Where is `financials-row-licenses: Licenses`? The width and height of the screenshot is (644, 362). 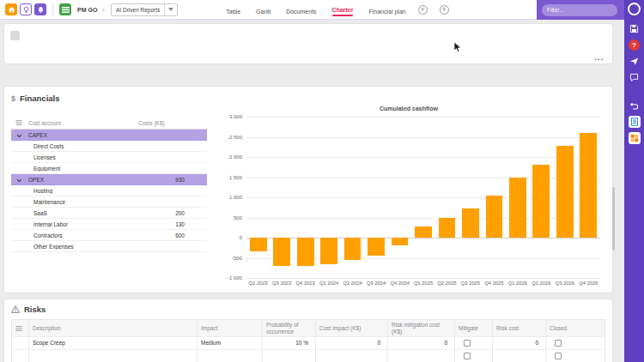 financials-row-licenses: Licenses is located at coordinates (109, 158).